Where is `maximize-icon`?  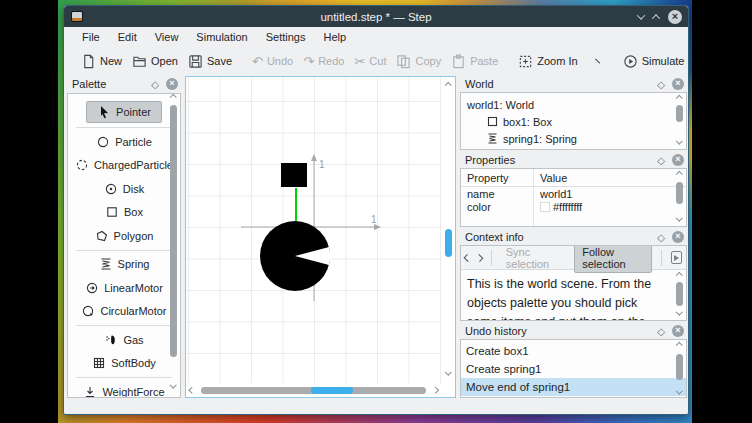
maximize-icon is located at coordinates (656, 18).